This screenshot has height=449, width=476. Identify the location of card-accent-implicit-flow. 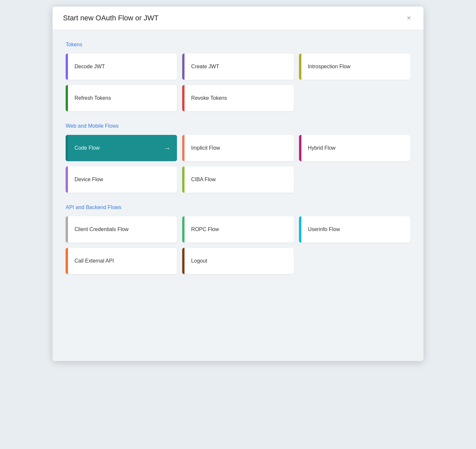
(183, 148).